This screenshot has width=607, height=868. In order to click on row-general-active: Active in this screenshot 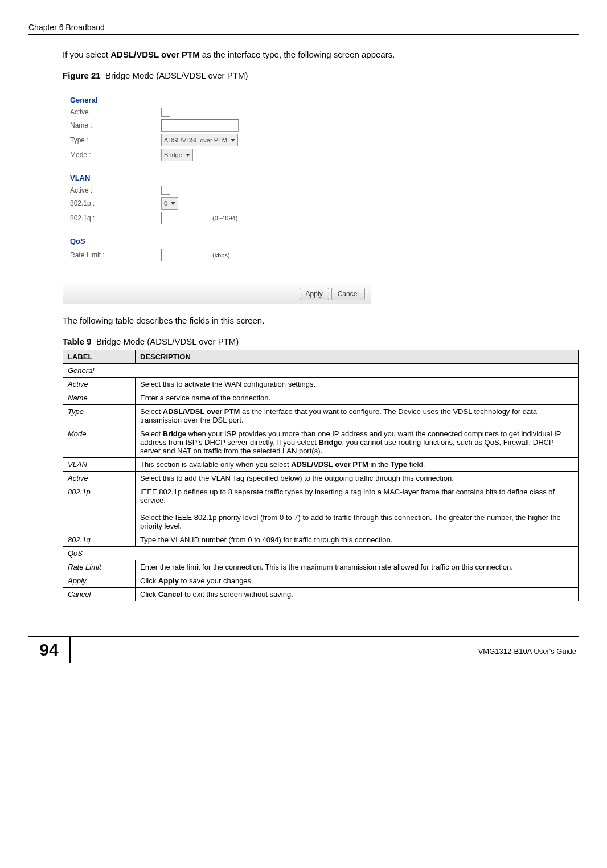, I will do `click(217, 112)`.